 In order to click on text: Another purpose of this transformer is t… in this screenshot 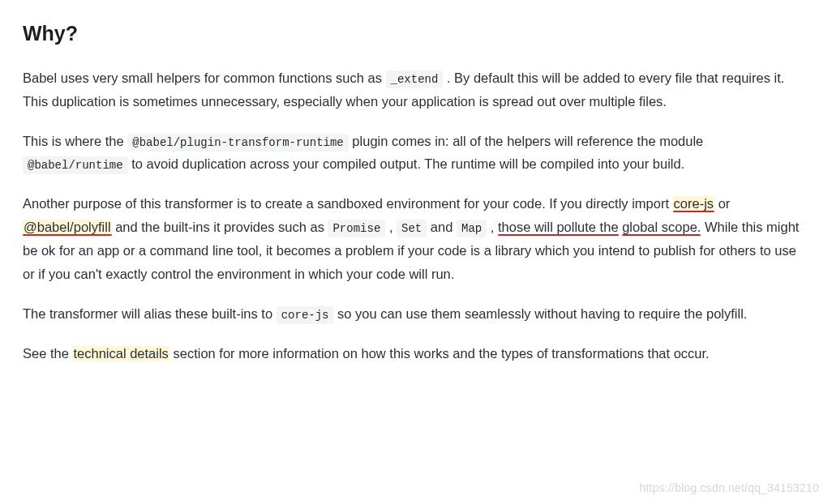, I will do `click(348, 203)`.